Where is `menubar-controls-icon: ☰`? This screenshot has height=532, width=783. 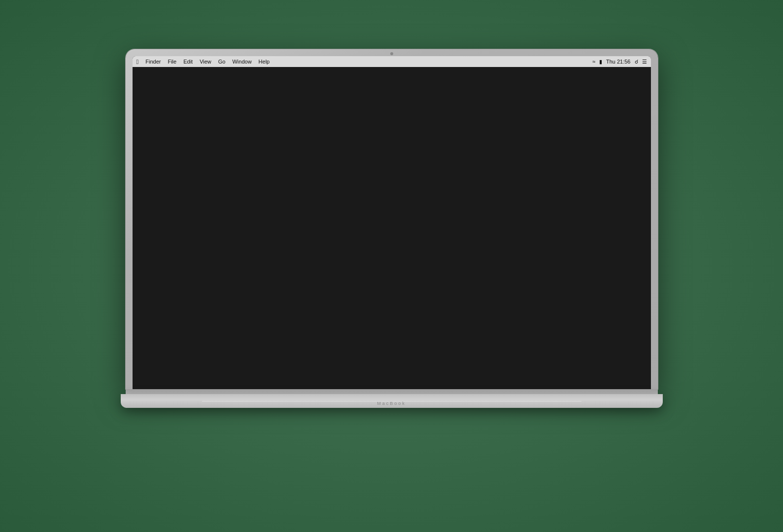 menubar-controls-icon: ☰ is located at coordinates (645, 62).